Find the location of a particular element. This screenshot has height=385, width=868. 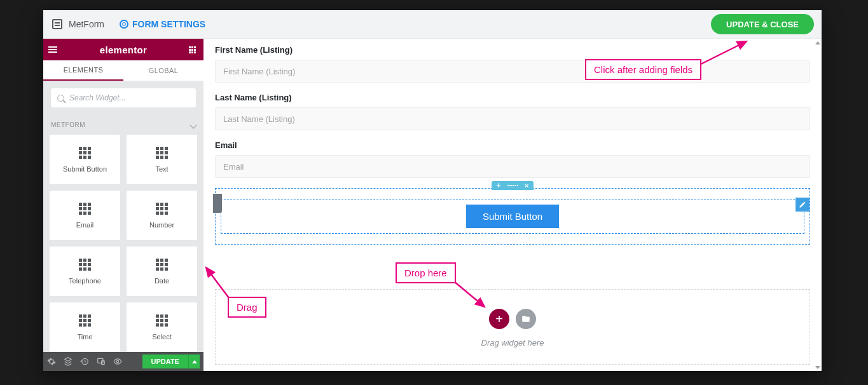

search-placeholder: Search Widget... is located at coordinates (98, 98).